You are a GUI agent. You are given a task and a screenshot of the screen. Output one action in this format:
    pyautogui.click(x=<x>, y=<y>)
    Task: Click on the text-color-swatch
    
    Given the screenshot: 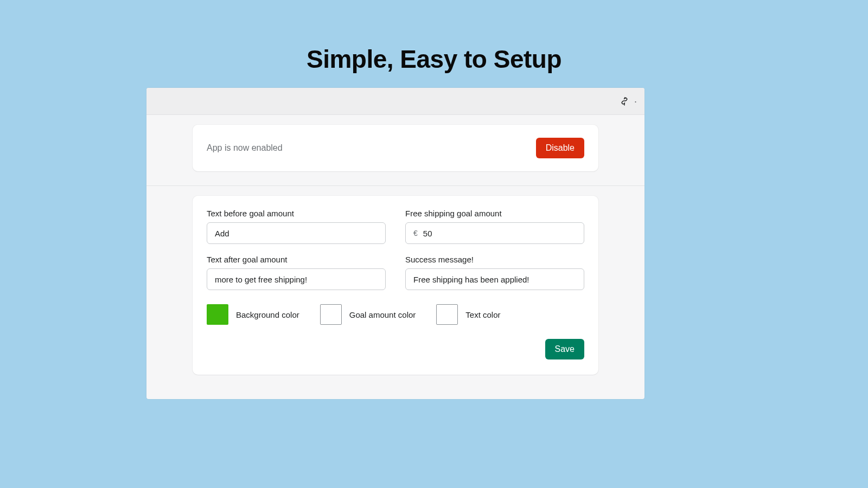 What is the action you would take?
    pyautogui.click(x=447, y=314)
    